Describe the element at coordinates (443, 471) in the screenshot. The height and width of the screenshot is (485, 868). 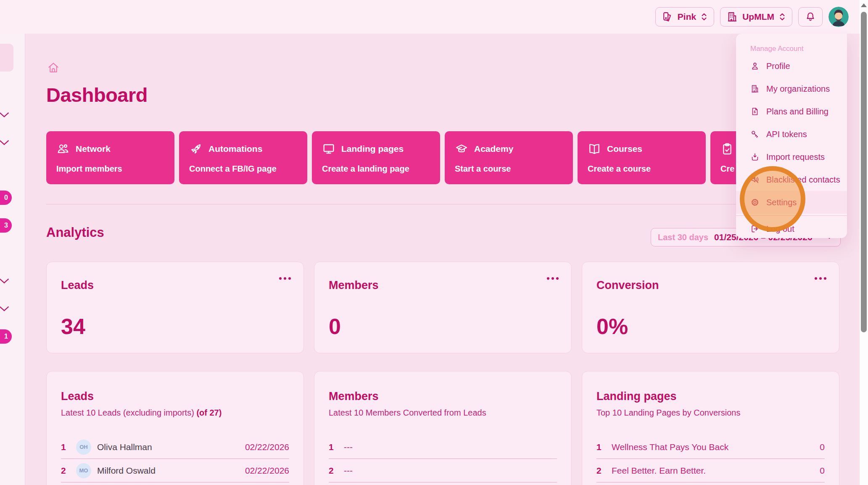
I see `member-row: 2 ---` at that location.